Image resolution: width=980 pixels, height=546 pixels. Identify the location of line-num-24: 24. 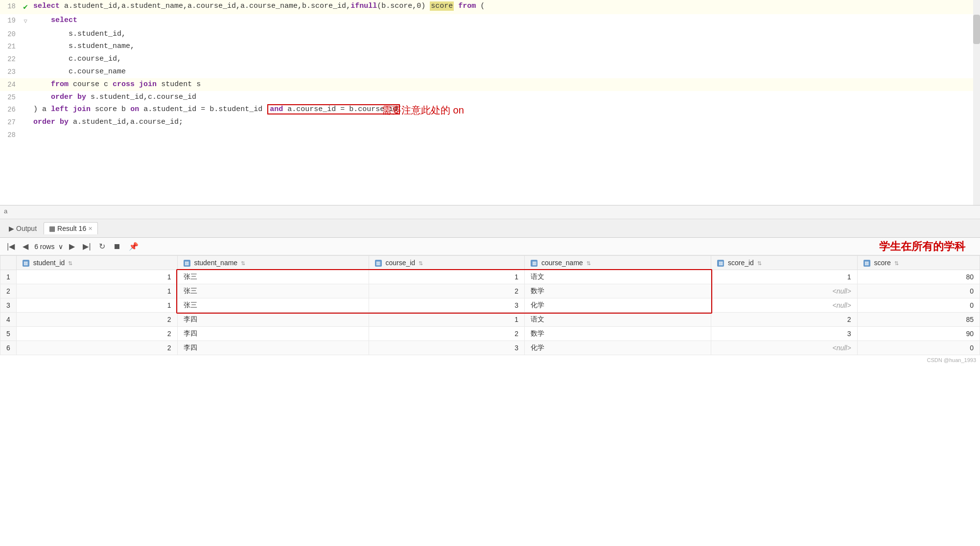
(10, 85).